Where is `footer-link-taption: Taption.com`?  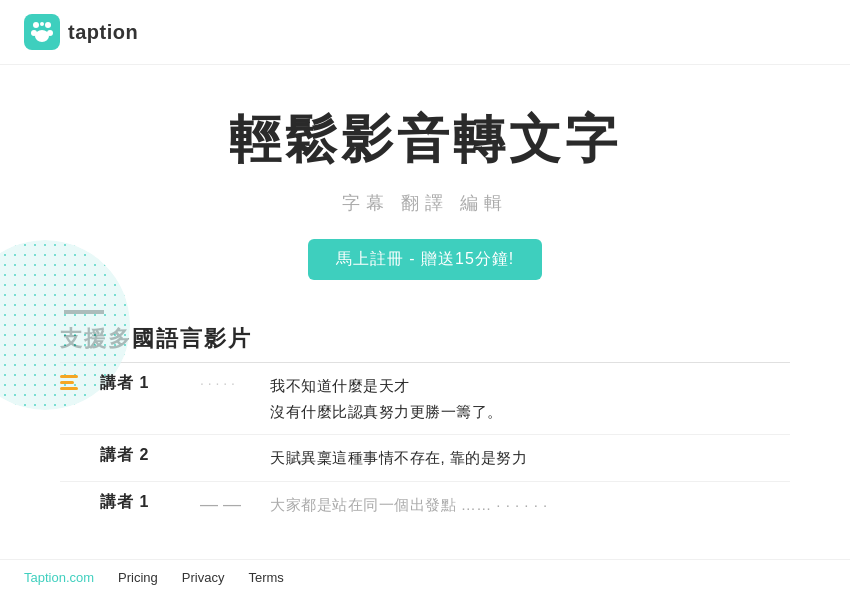
footer-link-taption: Taption.com is located at coordinates (59, 578).